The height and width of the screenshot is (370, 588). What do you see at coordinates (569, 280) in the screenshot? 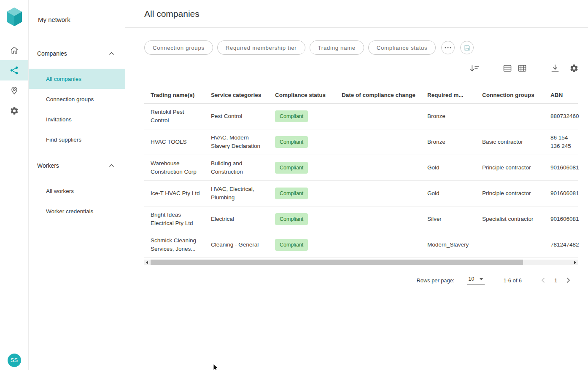
I see `next-page-button` at bounding box center [569, 280].